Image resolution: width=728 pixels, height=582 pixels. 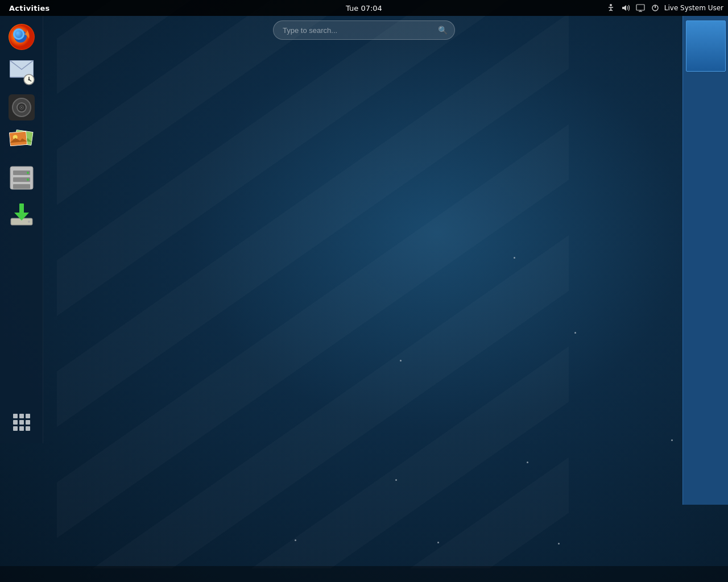 I want to click on show-applications-button, so click(x=22, y=422).